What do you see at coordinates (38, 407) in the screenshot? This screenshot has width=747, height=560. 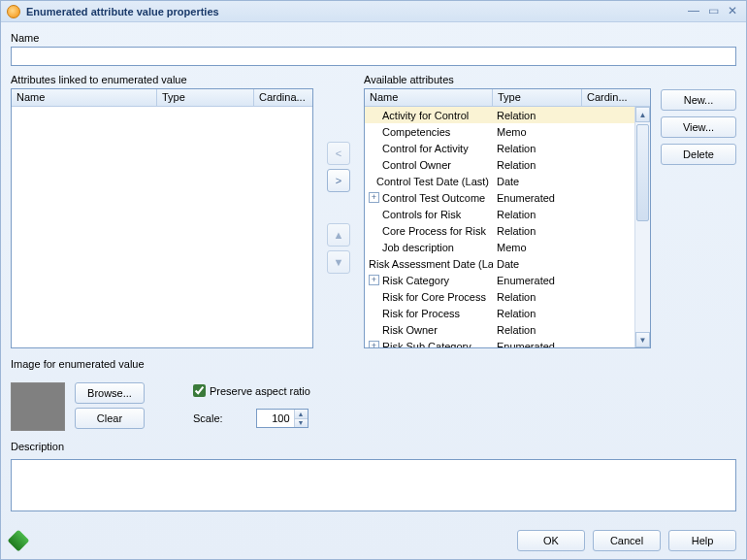 I see `image-preview` at bounding box center [38, 407].